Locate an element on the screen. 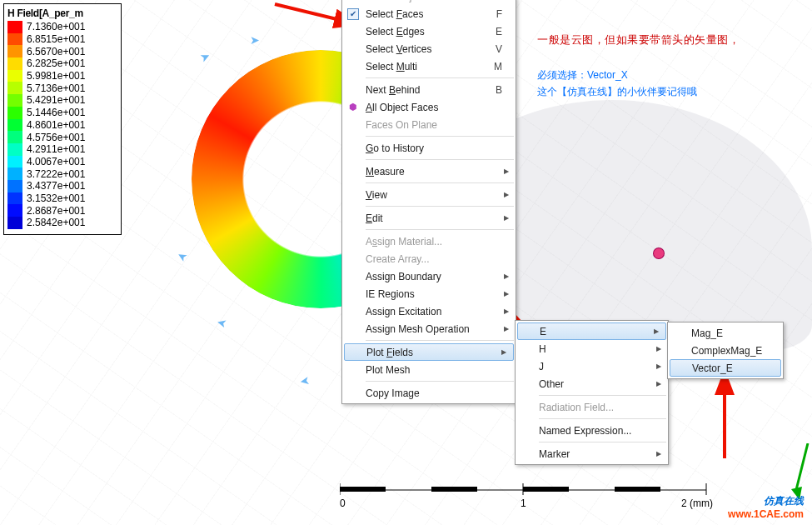  menu-label: Radiation Field... is located at coordinates (576, 408).